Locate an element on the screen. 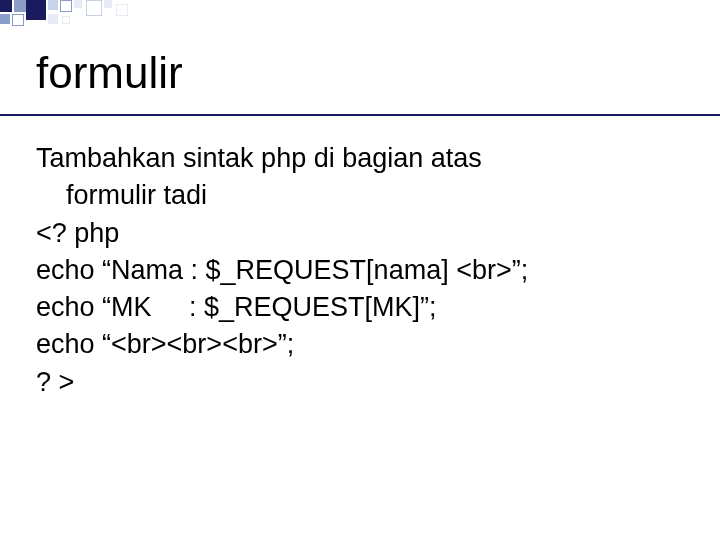 The width and height of the screenshot is (720, 540). code-line-4: echo “<br><br><br>”; is located at coordinates (360, 344).